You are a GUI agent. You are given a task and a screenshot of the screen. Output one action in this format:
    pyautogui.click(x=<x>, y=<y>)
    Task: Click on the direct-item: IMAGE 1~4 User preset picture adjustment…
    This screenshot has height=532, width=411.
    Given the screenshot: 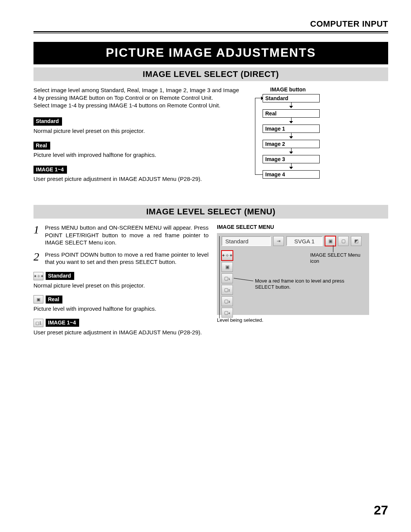 What is the action you would take?
    pyautogui.click(x=136, y=174)
    